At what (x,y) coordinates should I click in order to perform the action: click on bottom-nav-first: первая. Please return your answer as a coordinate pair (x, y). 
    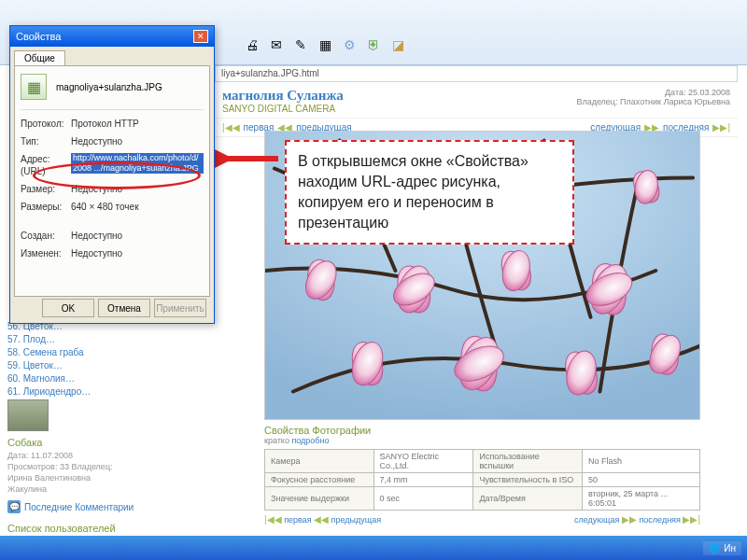
    Looking at the image, I should click on (297, 520).